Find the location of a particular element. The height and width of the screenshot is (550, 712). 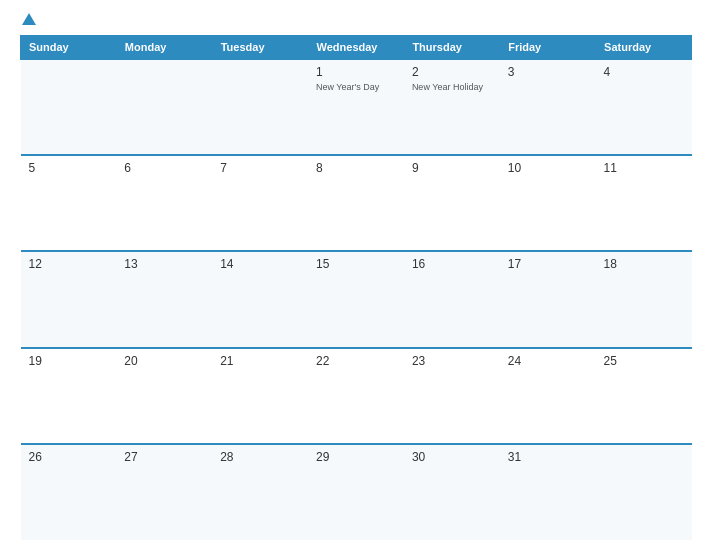

calendar-cell: 6 is located at coordinates (164, 203).